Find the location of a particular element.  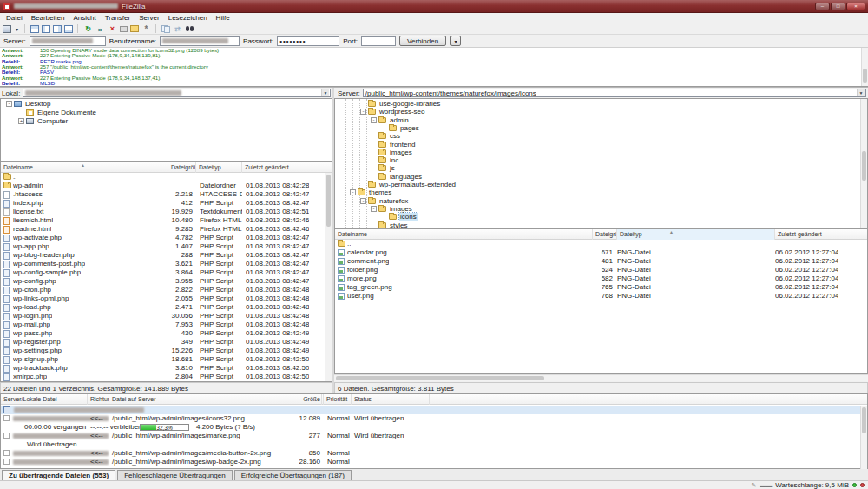

title-bar: FileZilla – □ × is located at coordinates (434, 7).